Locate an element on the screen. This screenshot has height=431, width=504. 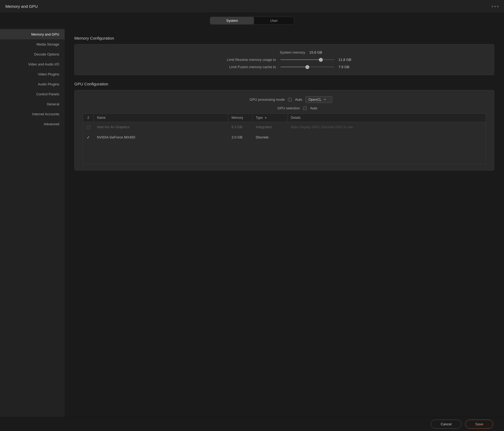
fusion-slider-container is located at coordinates (307, 67).